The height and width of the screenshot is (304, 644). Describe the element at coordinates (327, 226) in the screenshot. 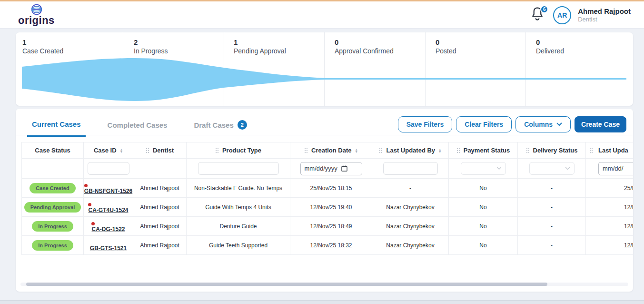

I see `table-row: In Progress CA-DG-1522 Ahmed Rajpoot Den…` at that location.